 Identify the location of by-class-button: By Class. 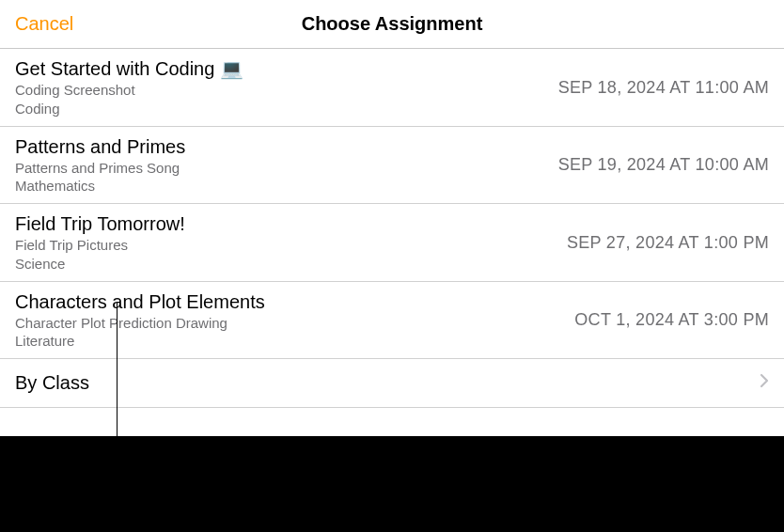
(392, 383).